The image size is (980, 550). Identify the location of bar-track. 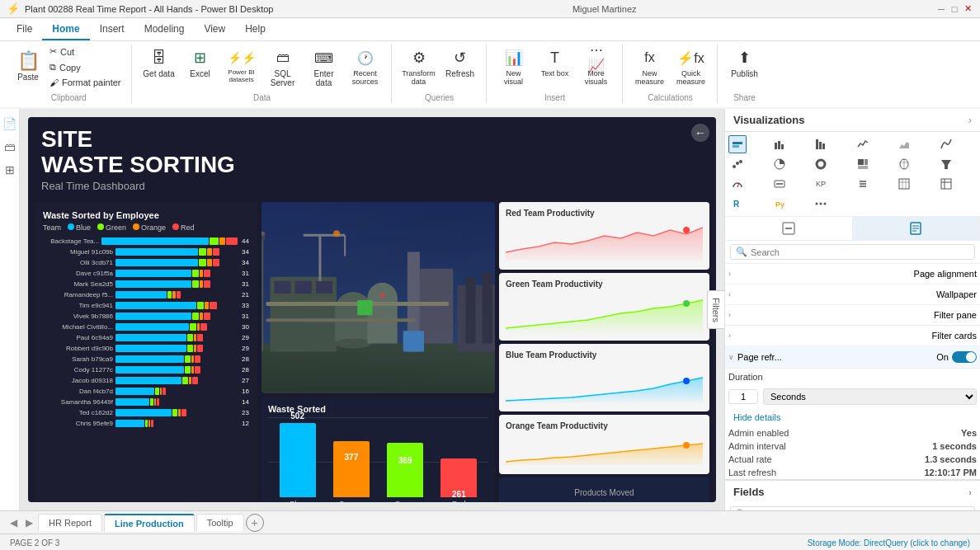
(177, 381).